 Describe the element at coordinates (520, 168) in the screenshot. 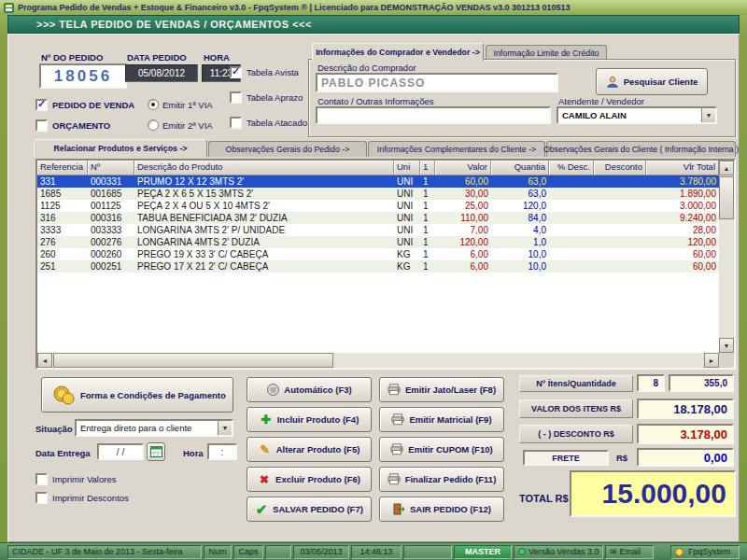

I see `col-header-quantia: Quantia` at that location.